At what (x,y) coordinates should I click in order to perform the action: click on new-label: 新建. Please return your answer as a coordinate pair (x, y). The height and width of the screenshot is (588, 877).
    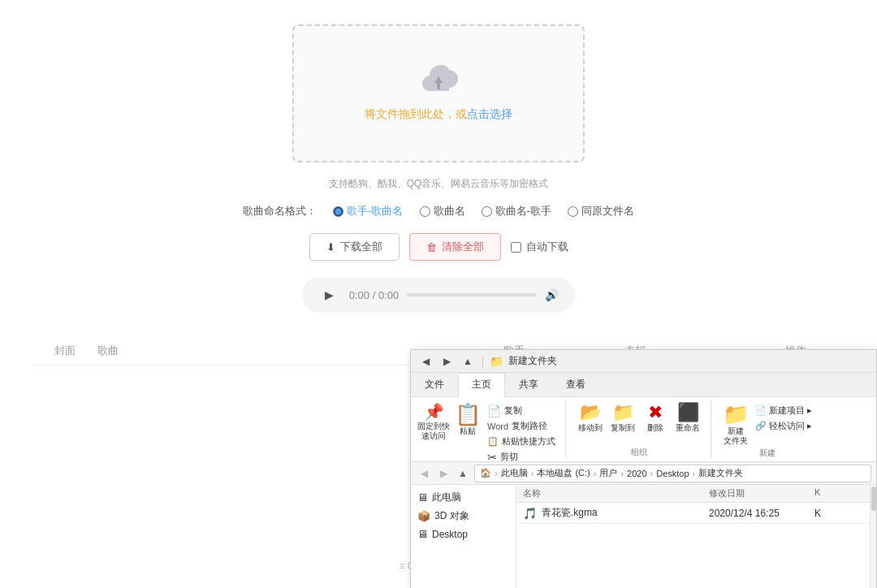
    Looking at the image, I should click on (767, 452).